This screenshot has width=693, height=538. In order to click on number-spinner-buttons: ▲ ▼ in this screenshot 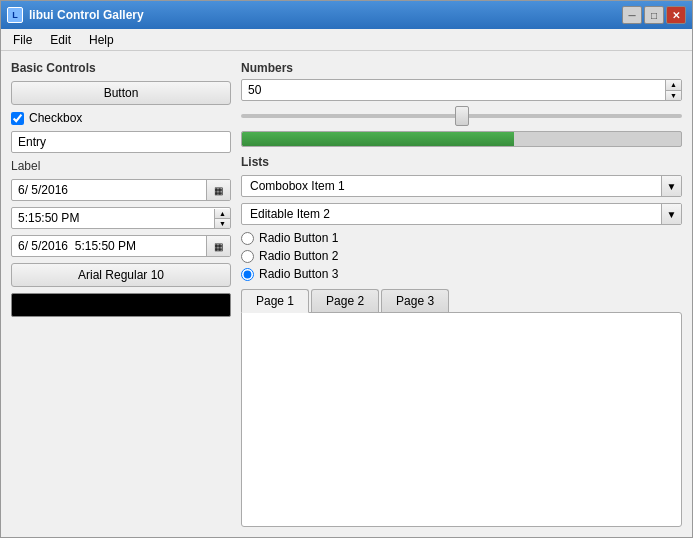, I will do `click(673, 90)`.